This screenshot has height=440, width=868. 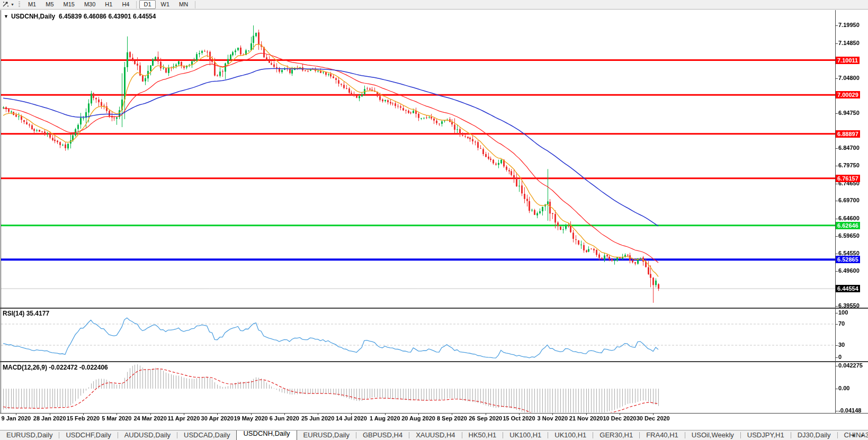 I want to click on date-axis-label: 21 Nov 2020, so click(x=586, y=418).